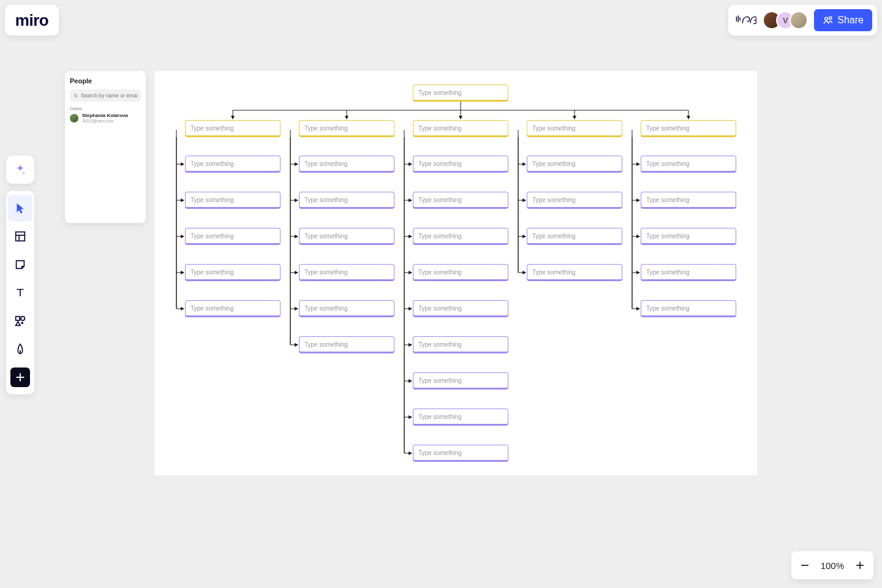  I want to click on minus-icon, so click(805, 565).